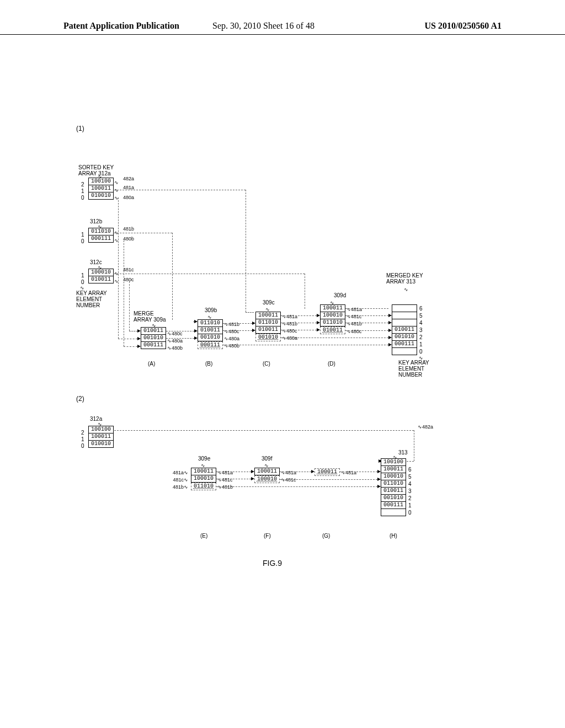  What do you see at coordinates (268, 326) in the screenshot?
I see `array-309c: 100011 011010 010011 001010` at bounding box center [268, 326].